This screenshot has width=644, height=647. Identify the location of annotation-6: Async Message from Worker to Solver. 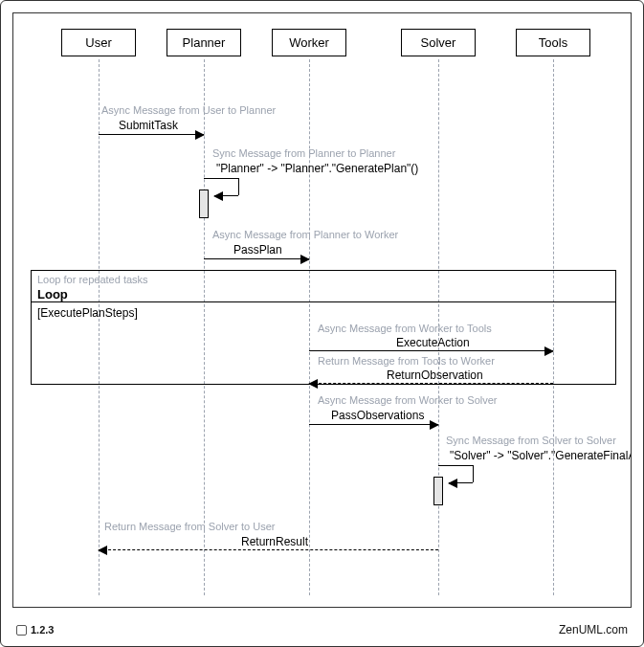
(408, 400).